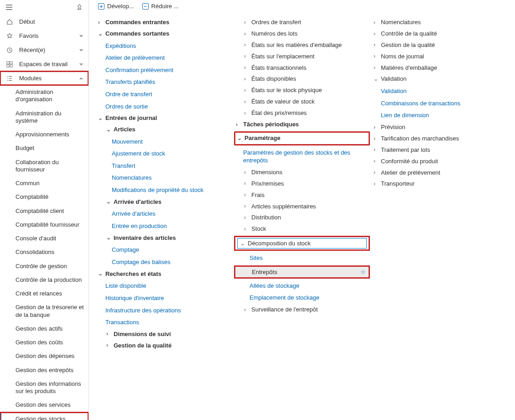 The width and height of the screenshot is (515, 420). I want to click on link-validation: Validation, so click(440, 91).